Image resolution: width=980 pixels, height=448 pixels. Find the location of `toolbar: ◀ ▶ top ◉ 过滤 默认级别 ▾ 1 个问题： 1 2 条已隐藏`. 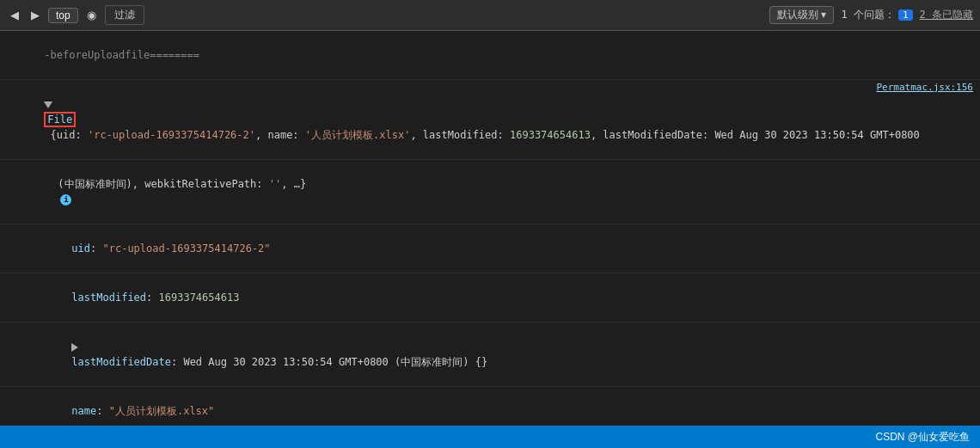

toolbar: ◀ ▶ top ◉ 过滤 默认级别 ▾ 1 个问题： 1 2 条已隐藏 is located at coordinates (490, 15).